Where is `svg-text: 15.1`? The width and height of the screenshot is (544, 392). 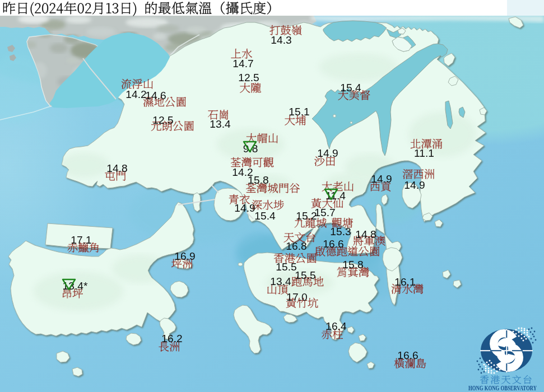
svg-text: 15.1 is located at coordinates (299, 112).